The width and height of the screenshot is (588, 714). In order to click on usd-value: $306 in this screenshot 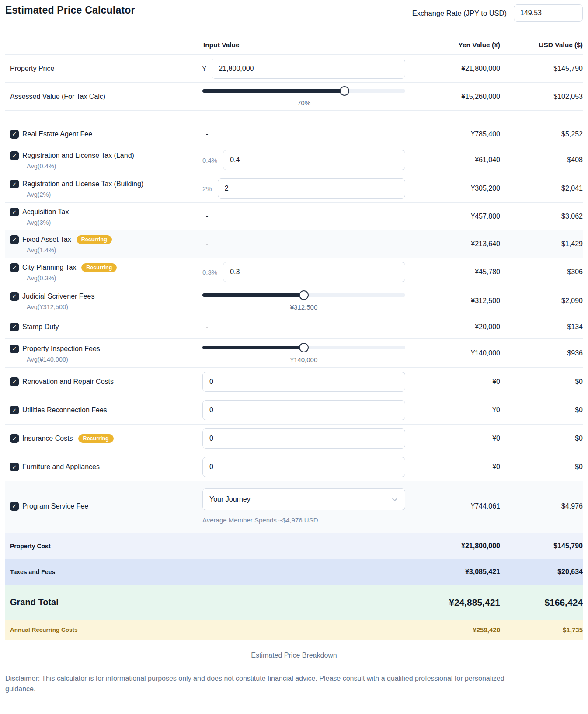, I will do `click(541, 272)`.